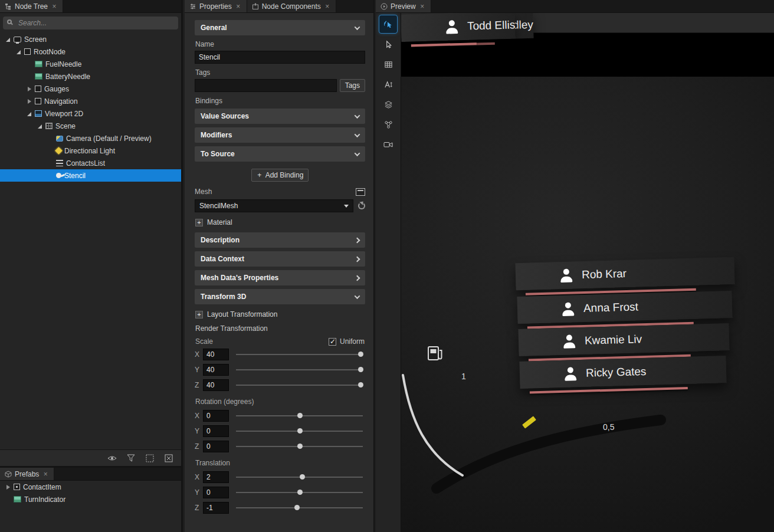 This screenshot has height=532, width=774. I want to click on tree-item-rootnode: RootNode, so click(91, 52).